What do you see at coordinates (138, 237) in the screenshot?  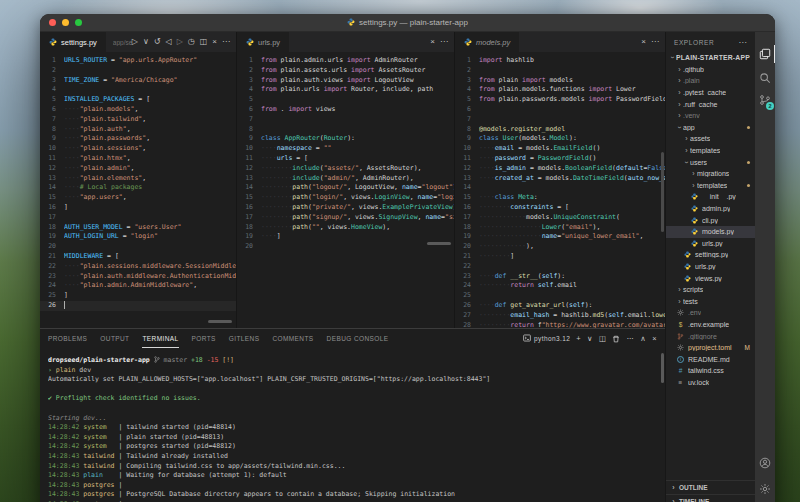 I see `code-line: 19AUTH_LOGIN_URL = "login"` at bounding box center [138, 237].